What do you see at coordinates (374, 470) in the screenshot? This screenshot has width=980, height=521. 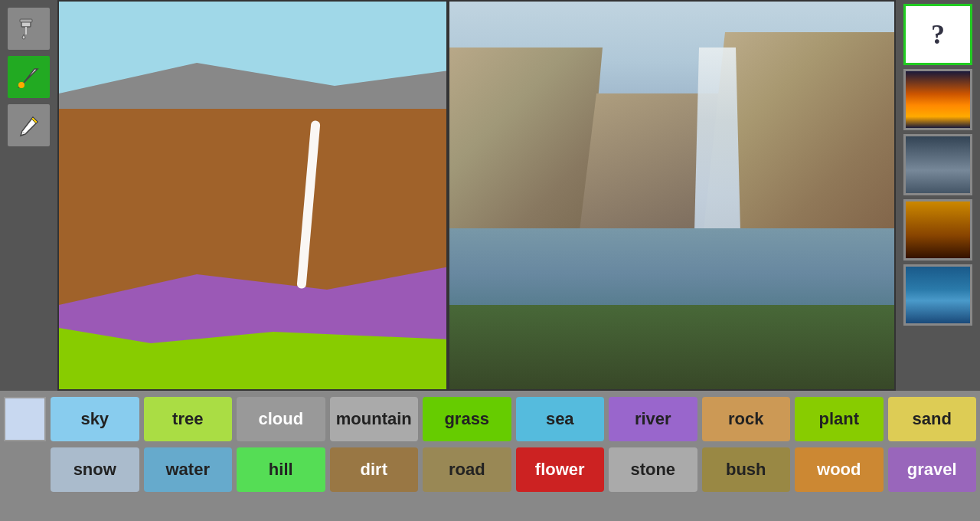 I see `label-dirt: dirt` at bounding box center [374, 470].